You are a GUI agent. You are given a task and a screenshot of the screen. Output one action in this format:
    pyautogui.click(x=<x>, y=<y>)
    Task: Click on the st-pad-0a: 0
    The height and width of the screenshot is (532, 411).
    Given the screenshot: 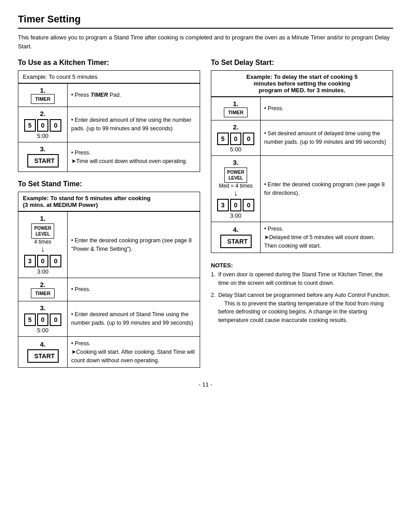 What is the action you would take?
    pyautogui.click(x=43, y=261)
    